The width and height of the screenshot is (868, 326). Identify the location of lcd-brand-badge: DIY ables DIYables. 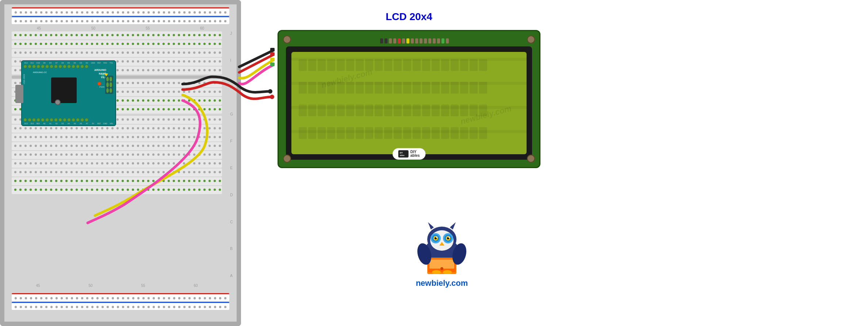
(409, 154).